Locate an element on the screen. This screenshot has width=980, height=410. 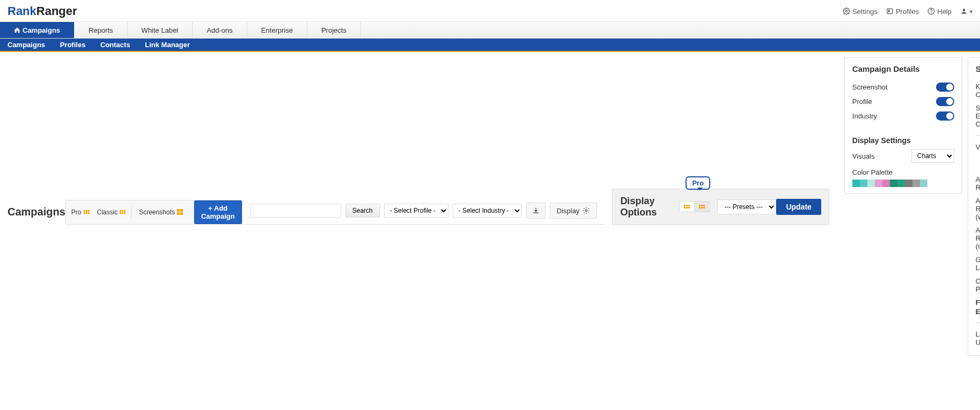
section-title: Search is located at coordinates (978, 69).